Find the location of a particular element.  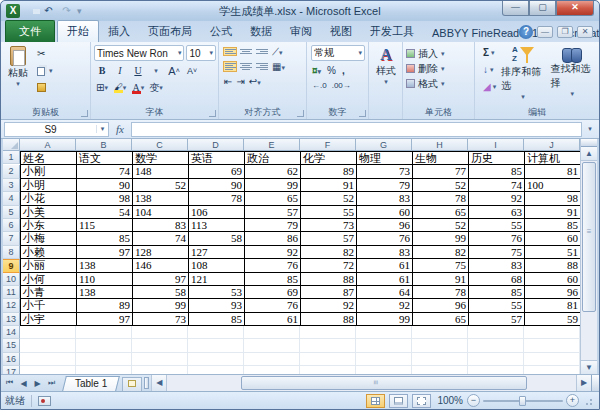

horizontal-scrollbar: ◀ ▶ is located at coordinates (375, 383).